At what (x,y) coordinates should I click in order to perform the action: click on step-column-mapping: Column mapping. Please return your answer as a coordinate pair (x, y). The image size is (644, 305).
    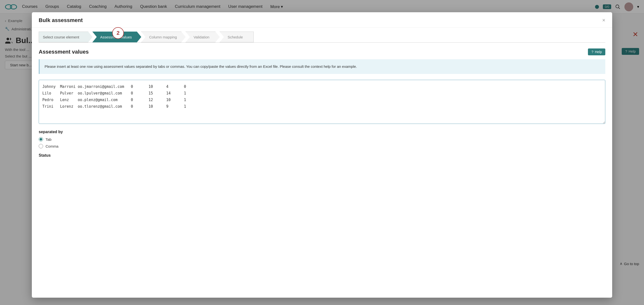
    Looking at the image, I should click on (163, 37).